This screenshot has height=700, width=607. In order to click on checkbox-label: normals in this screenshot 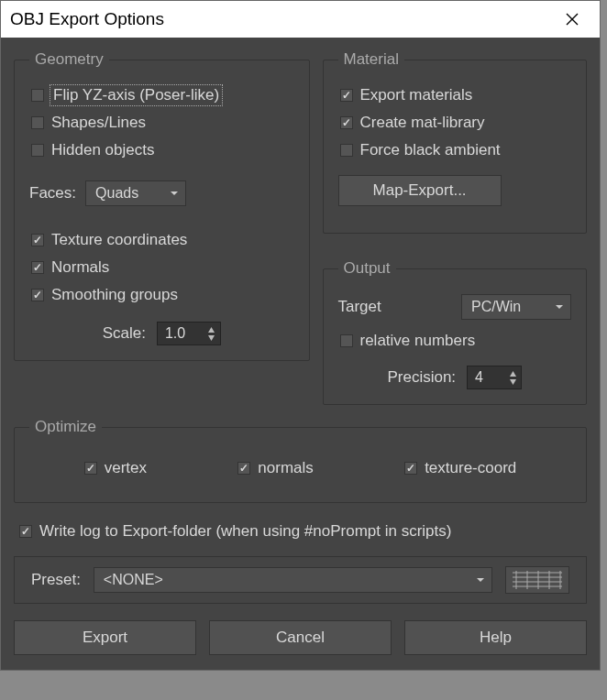, I will do `click(285, 468)`.